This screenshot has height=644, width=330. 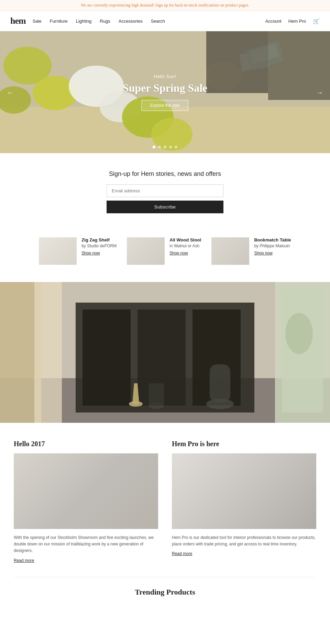 What do you see at coordinates (165, 255) in the screenshot?
I see `featured-products: Zig Zag Shelf by Studio deFORM Shop now …` at bounding box center [165, 255].